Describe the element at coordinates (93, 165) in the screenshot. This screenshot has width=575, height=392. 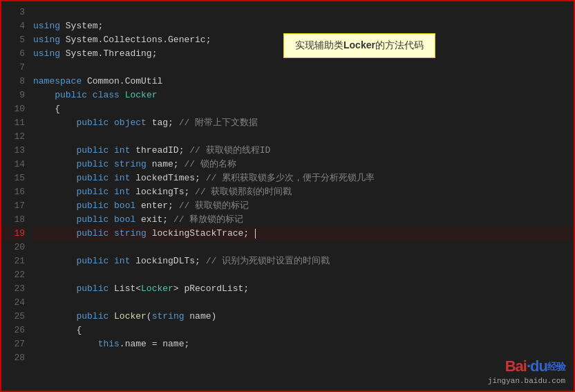
I see `keyword-public-str1: public` at that location.